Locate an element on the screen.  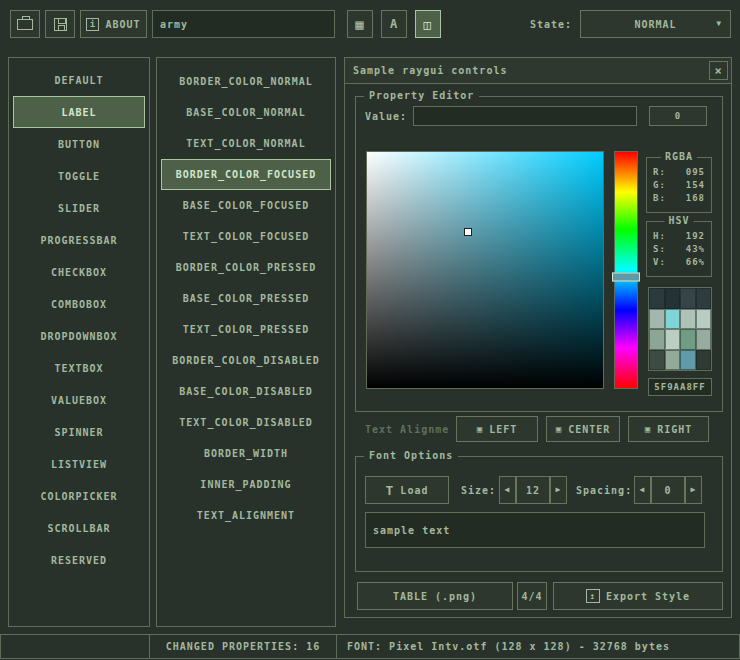
hsv-v-row: V: 66% is located at coordinates (679, 262).